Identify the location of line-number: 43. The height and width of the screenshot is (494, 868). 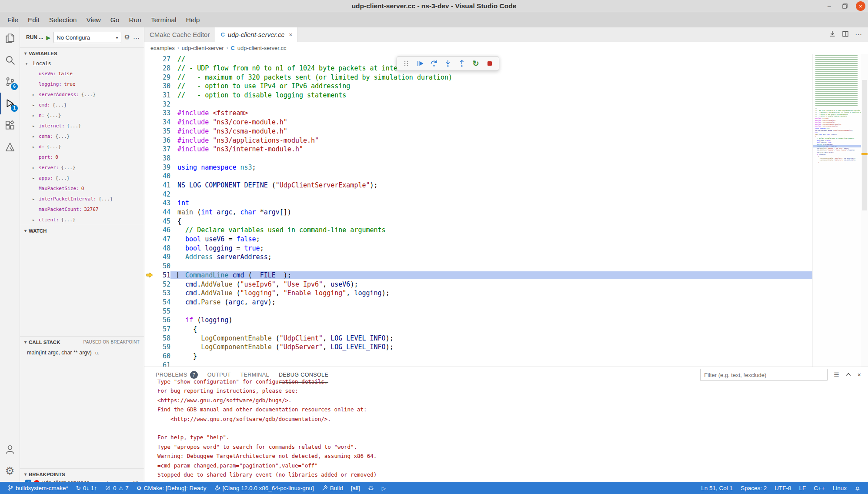
(163, 203).